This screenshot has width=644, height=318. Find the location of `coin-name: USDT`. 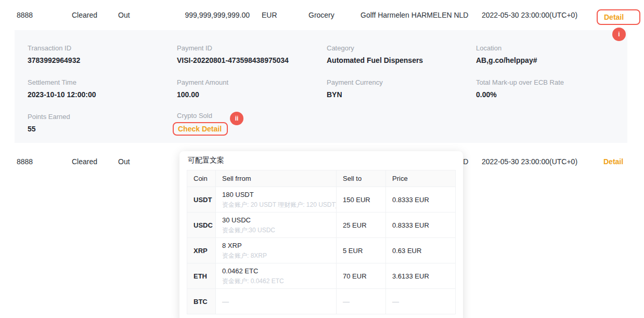

coin-name: USDT is located at coordinates (202, 200).